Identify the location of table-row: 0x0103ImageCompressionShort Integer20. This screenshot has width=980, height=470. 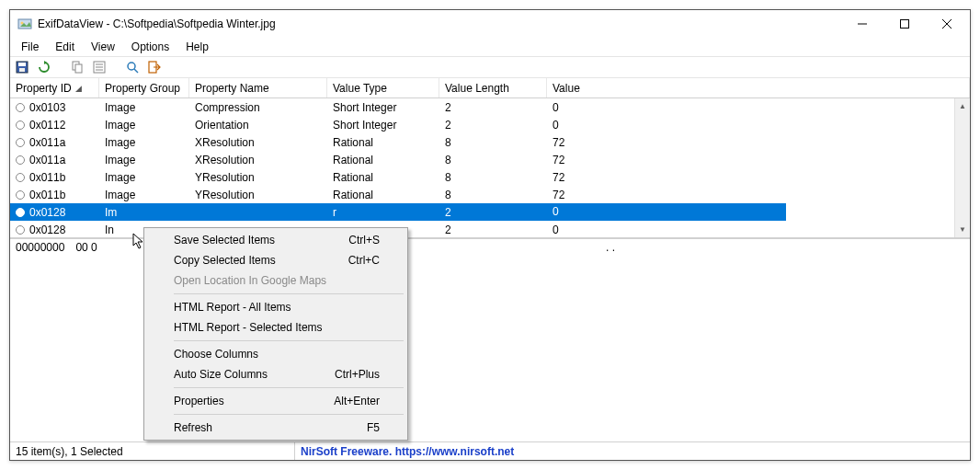
(490, 107).